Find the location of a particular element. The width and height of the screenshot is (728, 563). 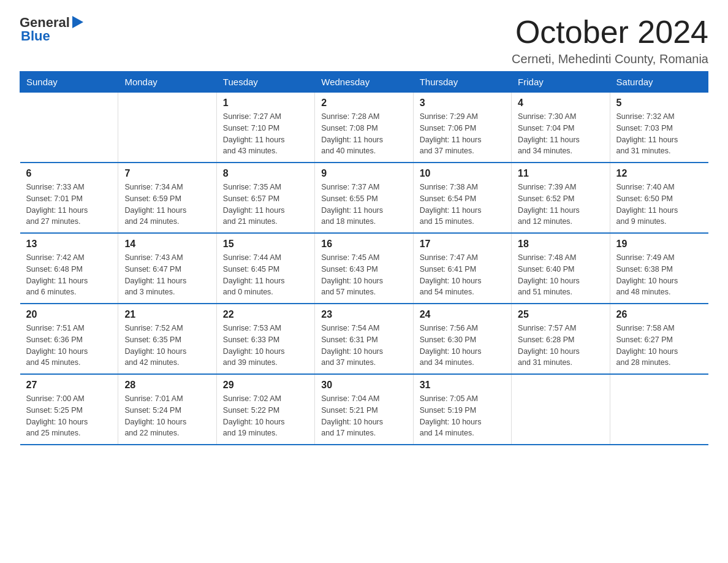

day-number: 22 is located at coordinates (266, 315).